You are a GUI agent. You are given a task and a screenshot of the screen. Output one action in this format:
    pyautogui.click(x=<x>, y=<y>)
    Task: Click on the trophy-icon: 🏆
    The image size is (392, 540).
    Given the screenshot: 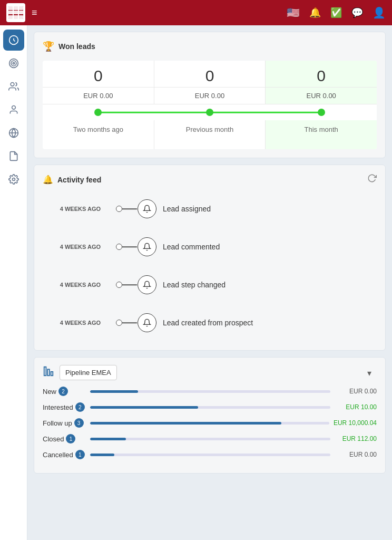 What is the action you would take?
    pyautogui.click(x=48, y=46)
    